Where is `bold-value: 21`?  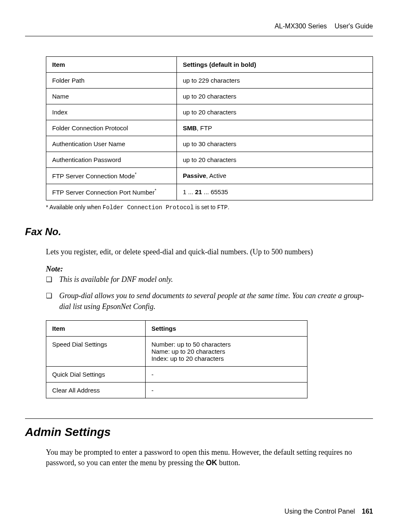
bold-value: 21 is located at coordinates (199, 192).